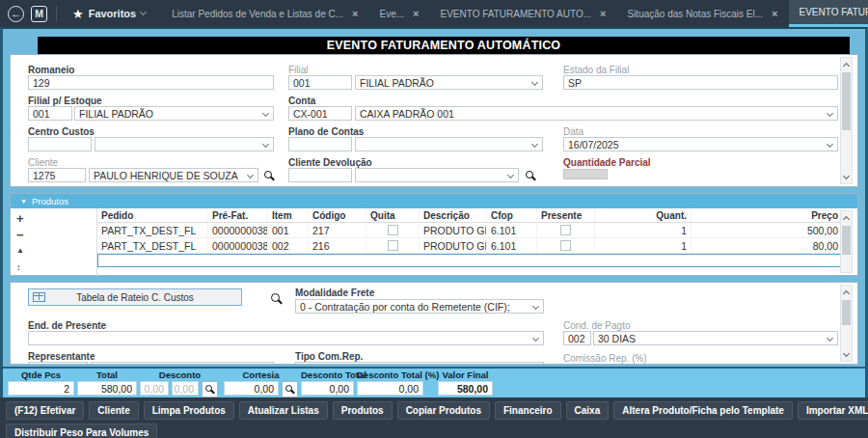 The height and width of the screenshot is (438, 868). What do you see at coordinates (703, 411) in the screenshot?
I see `altera-produto-template-button: Altera Produto/Ficha pelo Template` at bounding box center [703, 411].